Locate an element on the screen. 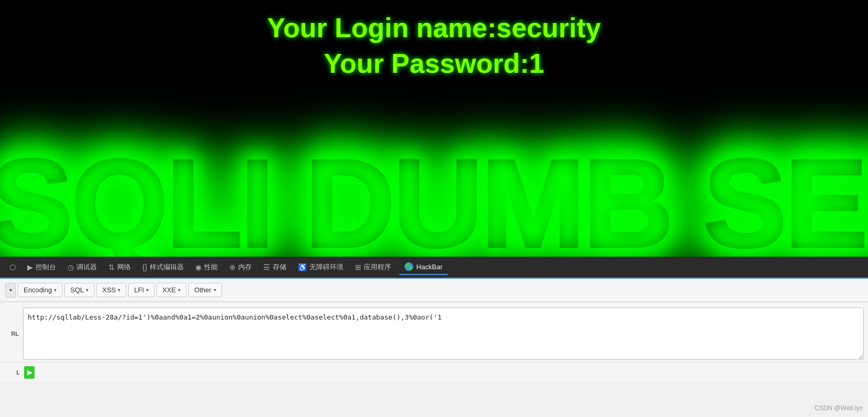 The image size is (868, 417). login-name-line: Your Login name:security is located at coordinates (434, 28).